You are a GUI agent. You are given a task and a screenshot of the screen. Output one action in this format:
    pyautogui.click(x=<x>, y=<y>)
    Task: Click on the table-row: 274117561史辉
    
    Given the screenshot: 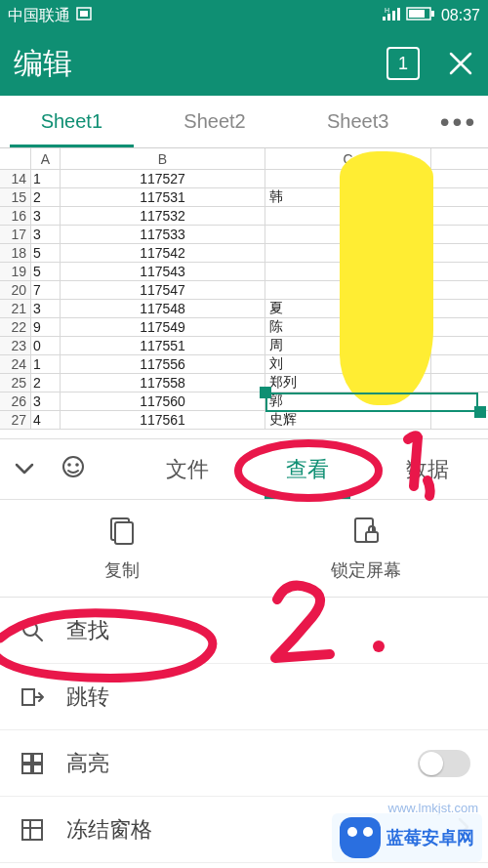 What is the action you would take?
    pyautogui.click(x=244, y=420)
    